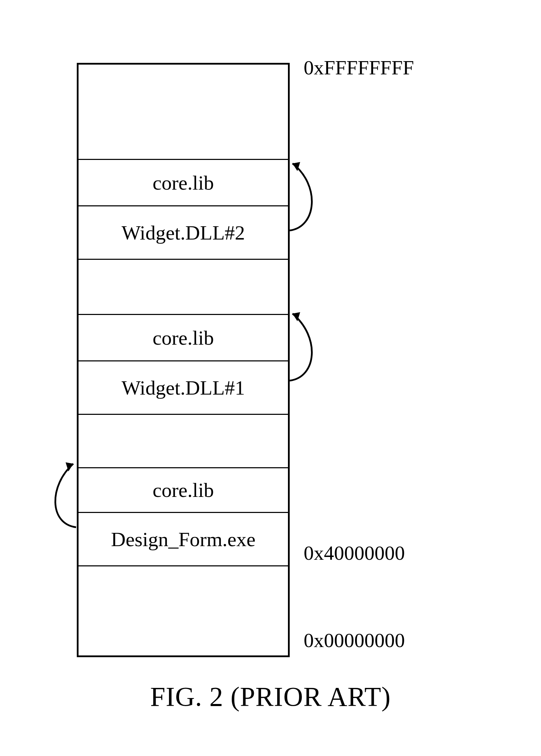 Image resolution: width=541 pixels, height=756 pixels. I want to click on region-widget-dll-2: Widget.DLL#2, so click(183, 233).